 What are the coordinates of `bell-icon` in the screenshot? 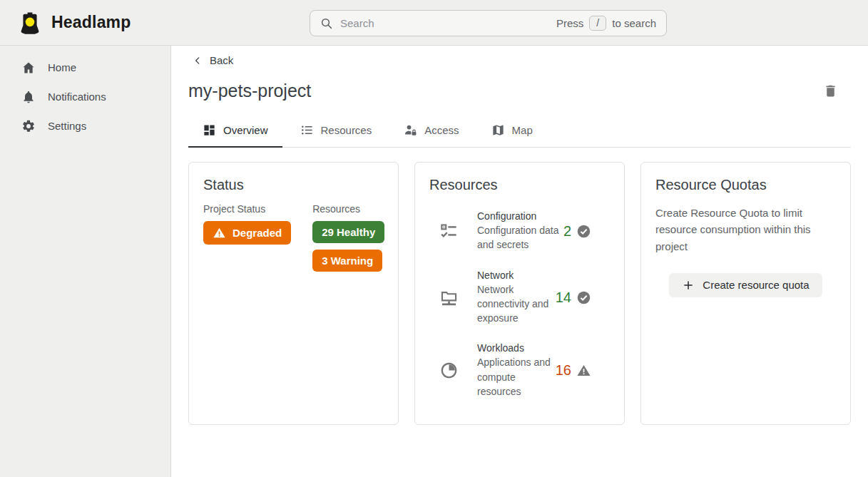 It's located at (29, 97).